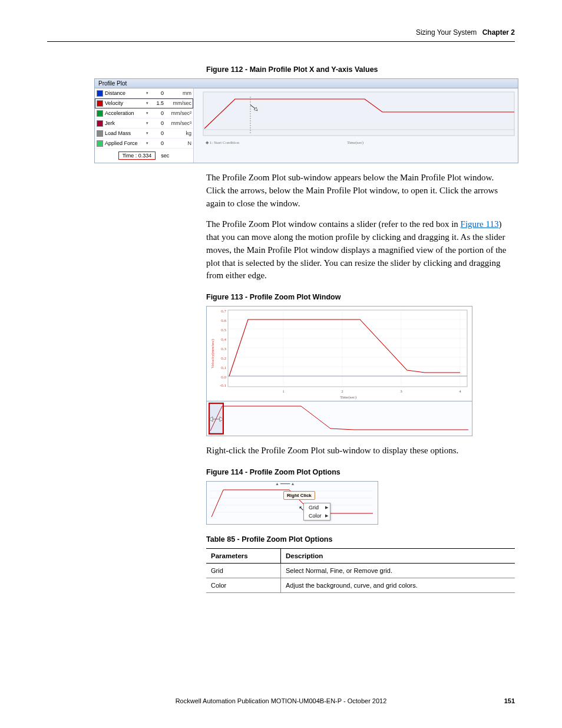 Image resolution: width=562 pixels, height=728 pixels. What do you see at coordinates (498, 32) in the screenshot?
I see `header-chapter: Chapter 2` at bounding box center [498, 32].